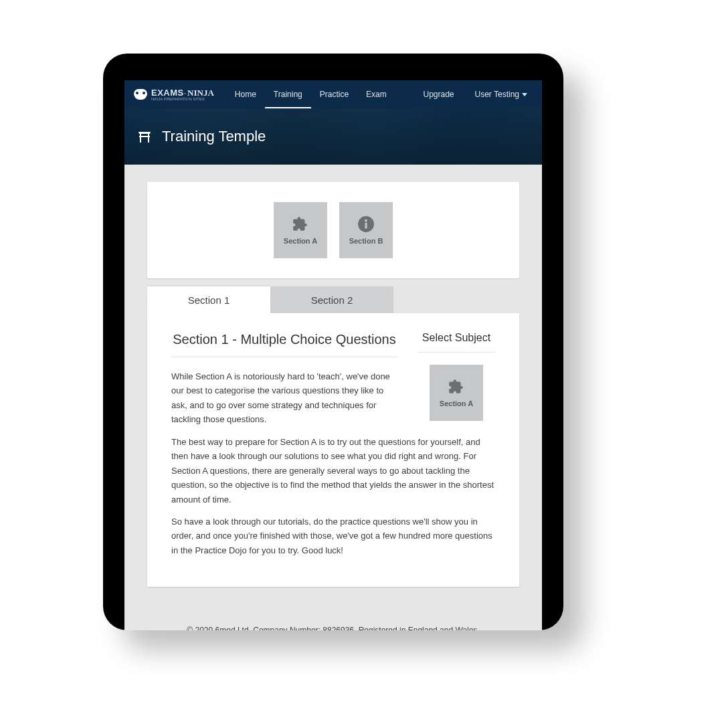 The image size is (728, 728). What do you see at coordinates (214, 136) in the screenshot?
I see `page-title: Training Temple` at bounding box center [214, 136].